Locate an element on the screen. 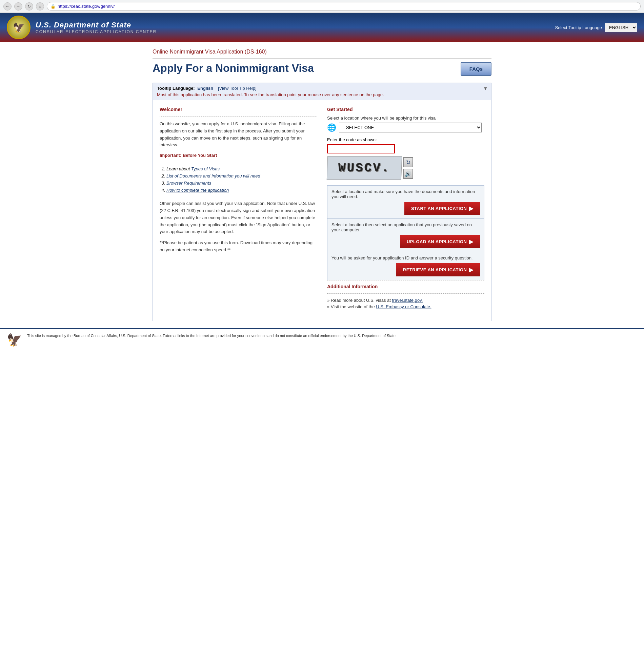  start-application-arrow: ▶ is located at coordinates (471, 208).